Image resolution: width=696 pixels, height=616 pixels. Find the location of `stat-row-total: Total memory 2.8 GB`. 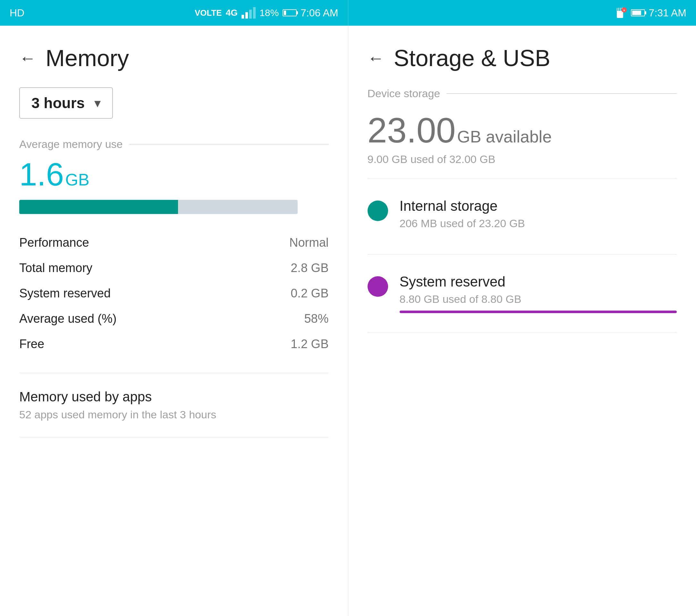

stat-row-total: Total memory 2.8 GB is located at coordinates (174, 268).